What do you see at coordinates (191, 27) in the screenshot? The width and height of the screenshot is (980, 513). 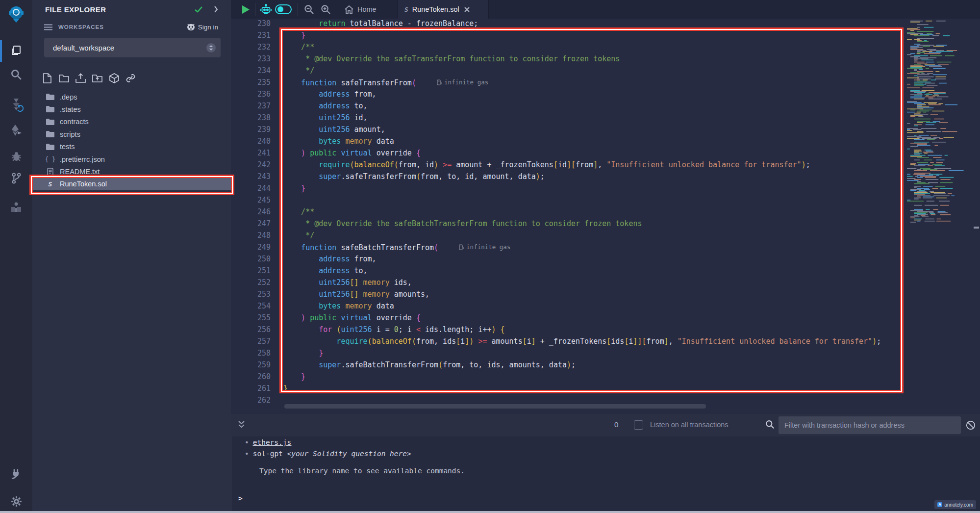 I see `github-icon` at bounding box center [191, 27].